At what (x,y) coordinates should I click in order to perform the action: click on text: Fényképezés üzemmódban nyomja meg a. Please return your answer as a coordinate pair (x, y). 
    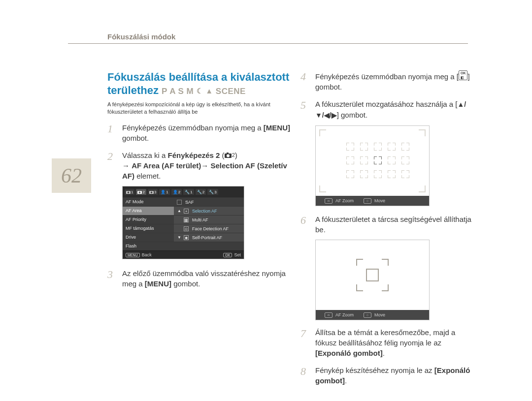
    Looking at the image, I should click on (193, 128).